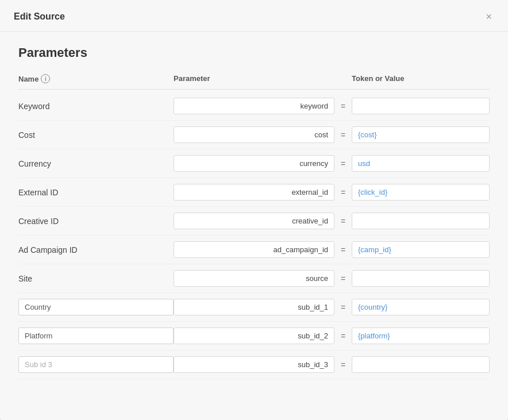 The height and width of the screenshot is (420, 508). Describe the element at coordinates (421, 336) in the screenshot. I see `value-input-platform` at that location.